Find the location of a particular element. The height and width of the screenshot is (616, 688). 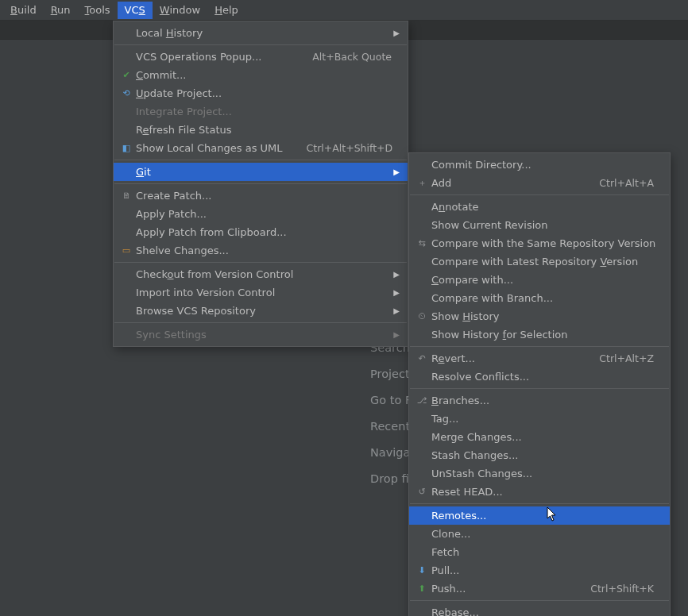

menu-build: Build is located at coordinates (24, 10).